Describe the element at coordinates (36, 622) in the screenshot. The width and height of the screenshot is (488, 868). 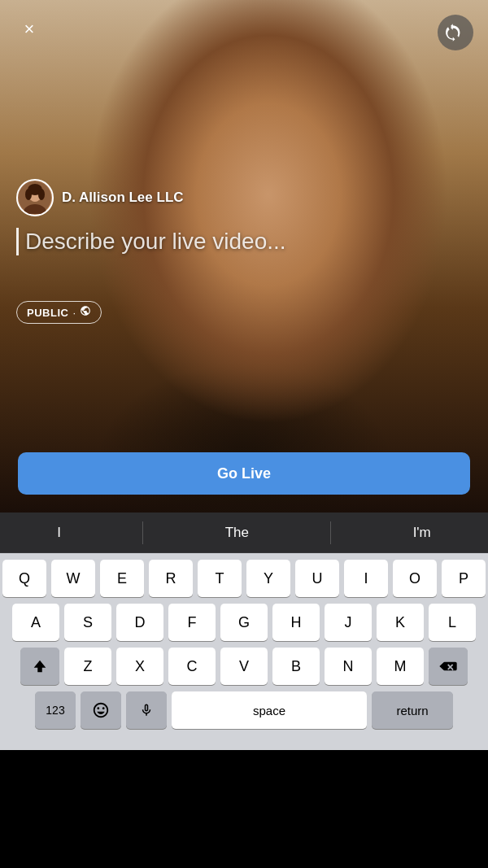
I see `key-a: A` at that location.